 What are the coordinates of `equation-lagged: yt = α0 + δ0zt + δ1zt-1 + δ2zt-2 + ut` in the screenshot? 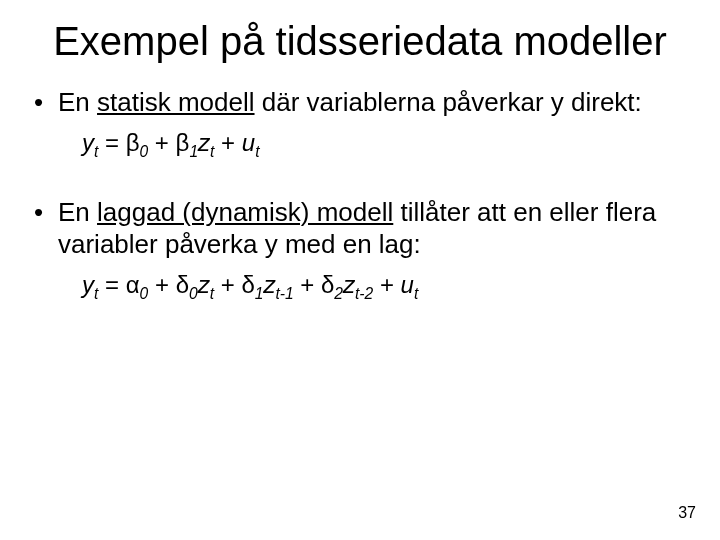 It's located at (386, 286).